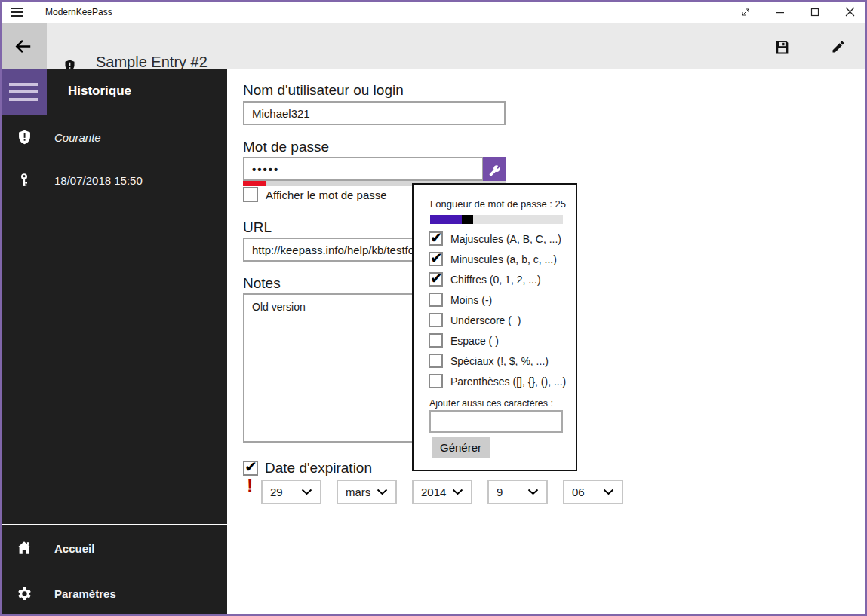 This screenshot has height=616, width=867. Describe the element at coordinates (74, 549) in the screenshot. I see `sidebar-item-label: Accueil` at that location.